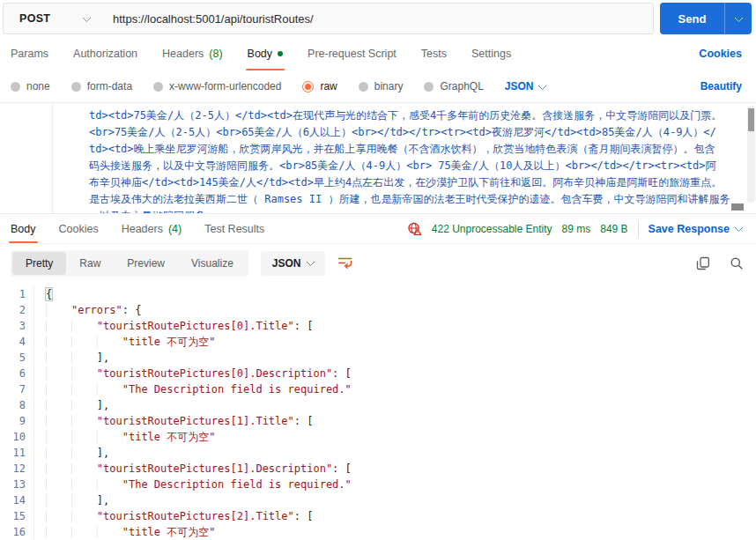 Image resolution: width=756 pixels, height=540 pixels. Describe the element at coordinates (737, 263) in the screenshot. I see `search-icon` at that location.